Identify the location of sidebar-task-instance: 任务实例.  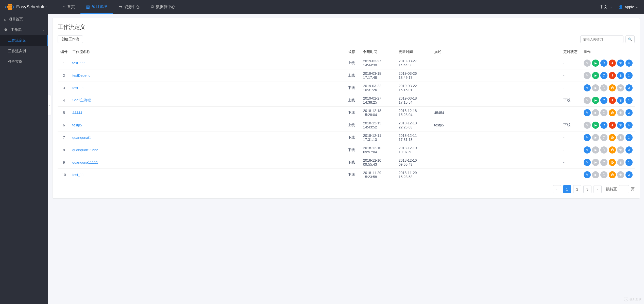
(24, 62).